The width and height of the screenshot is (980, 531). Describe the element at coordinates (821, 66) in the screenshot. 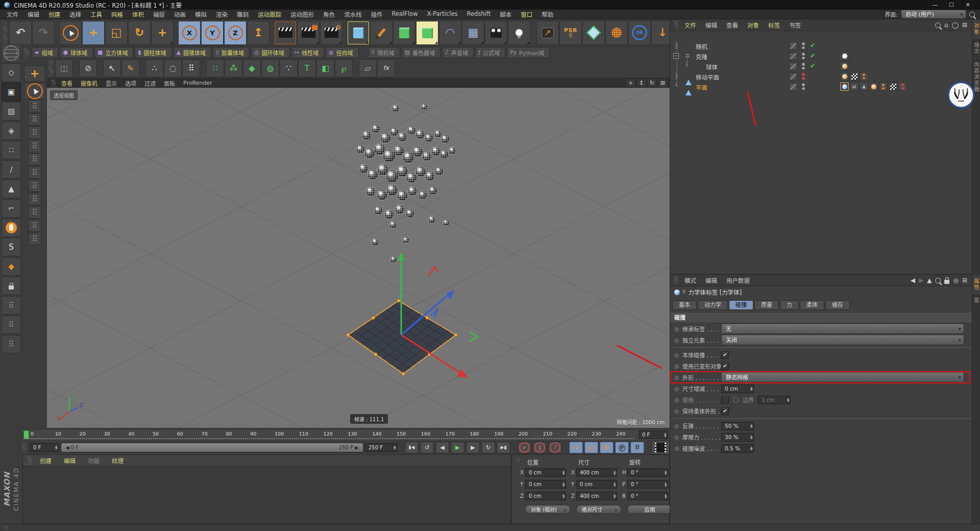

I see `object-row: └球体✔` at that location.